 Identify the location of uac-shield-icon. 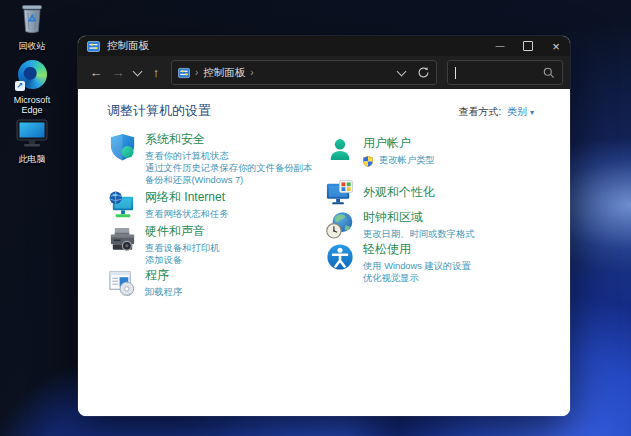
(370, 162).